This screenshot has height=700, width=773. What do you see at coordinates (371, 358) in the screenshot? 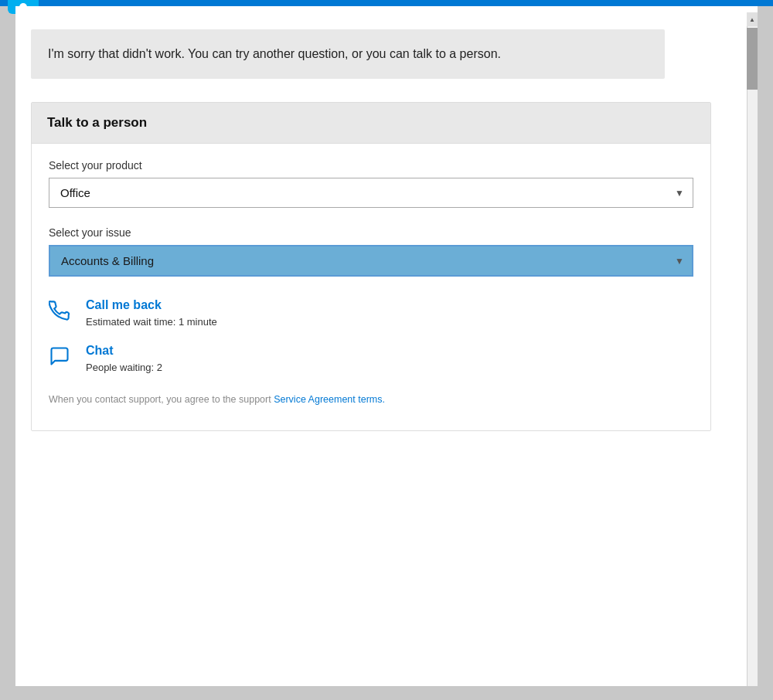
I see `chat-option: Chat People waiting: 2` at bounding box center [371, 358].